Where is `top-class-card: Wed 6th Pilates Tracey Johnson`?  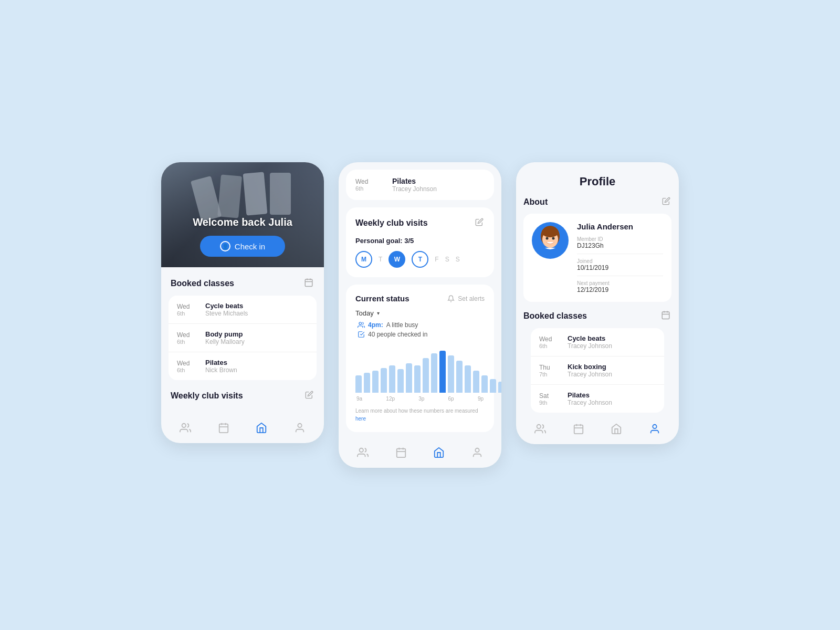
top-class-card: Wed 6th Pilates Tracey Johnson is located at coordinates (420, 185).